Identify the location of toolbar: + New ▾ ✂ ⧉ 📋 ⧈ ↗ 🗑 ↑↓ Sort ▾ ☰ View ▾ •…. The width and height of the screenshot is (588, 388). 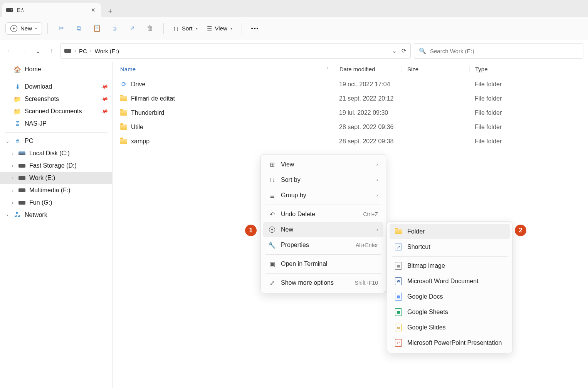
(294, 29).